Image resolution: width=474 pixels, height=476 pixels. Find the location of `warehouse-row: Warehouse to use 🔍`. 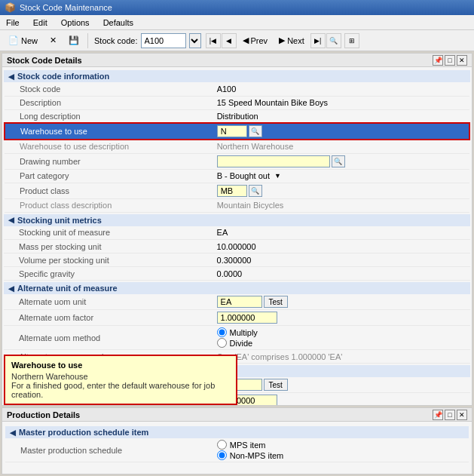

warehouse-row: Warehouse to use 🔍 is located at coordinates (237, 131).